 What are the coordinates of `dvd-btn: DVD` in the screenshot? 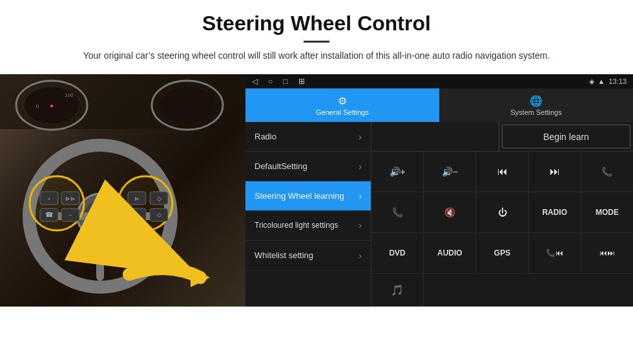 It's located at (398, 253).